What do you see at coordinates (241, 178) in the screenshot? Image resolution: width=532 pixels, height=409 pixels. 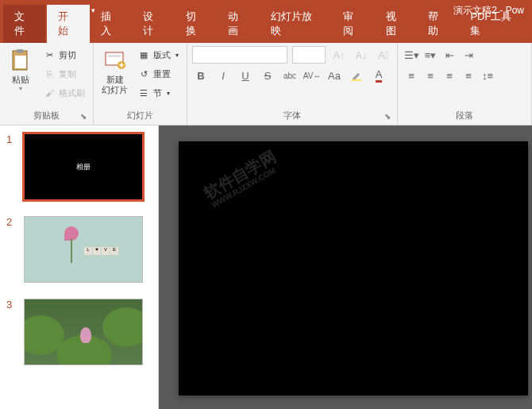 I see `watermark: 软件自学网 WWW.RJZXW.COM` at bounding box center [241, 178].